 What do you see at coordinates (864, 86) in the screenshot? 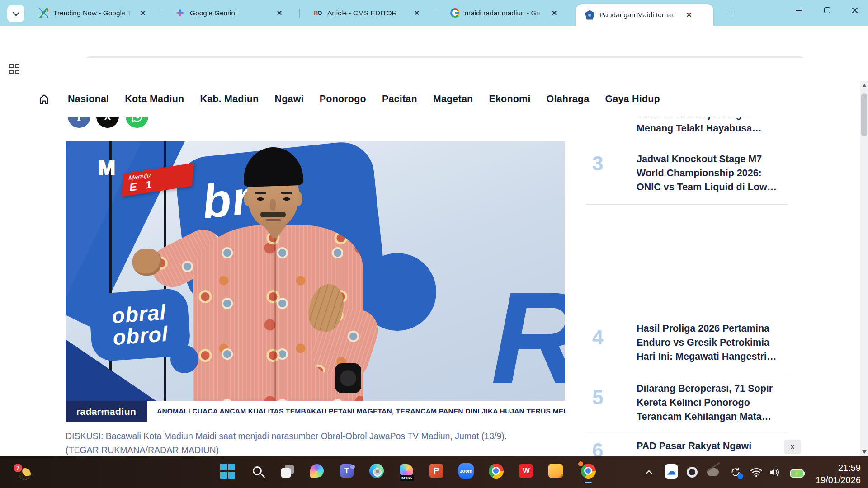
I see `scroll-up-arrow-icon` at bounding box center [864, 86].